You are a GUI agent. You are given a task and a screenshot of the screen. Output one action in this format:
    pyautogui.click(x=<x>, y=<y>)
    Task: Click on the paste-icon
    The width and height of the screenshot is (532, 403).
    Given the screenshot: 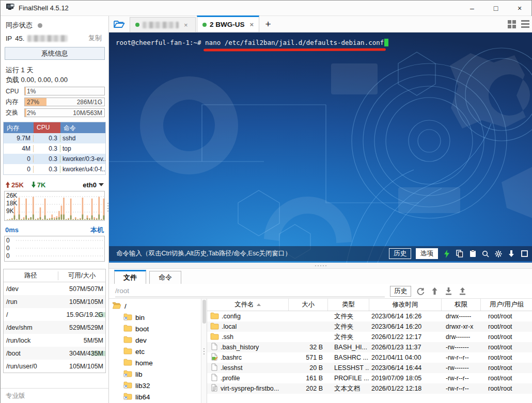 What is the action you would take?
    pyautogui.click(x=473, y=254)
    